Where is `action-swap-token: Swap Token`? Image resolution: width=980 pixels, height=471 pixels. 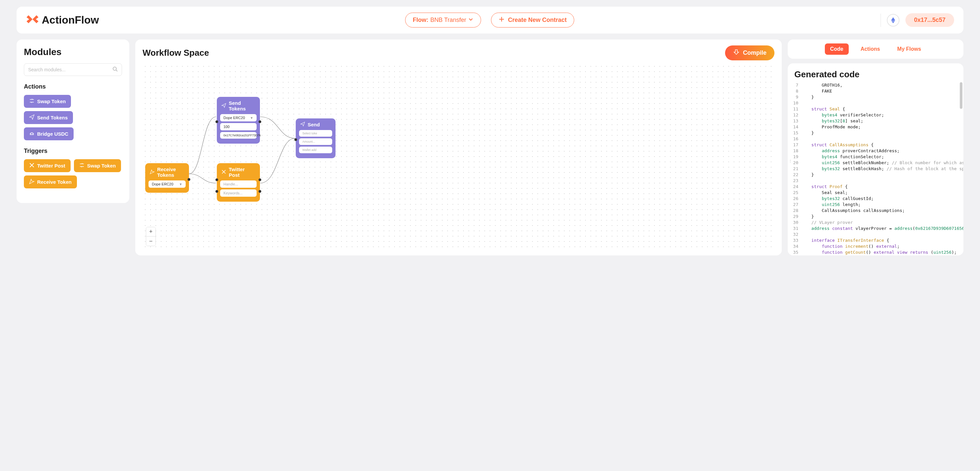
action-swap-token: Swap Token is located at coordinates (47, 101).